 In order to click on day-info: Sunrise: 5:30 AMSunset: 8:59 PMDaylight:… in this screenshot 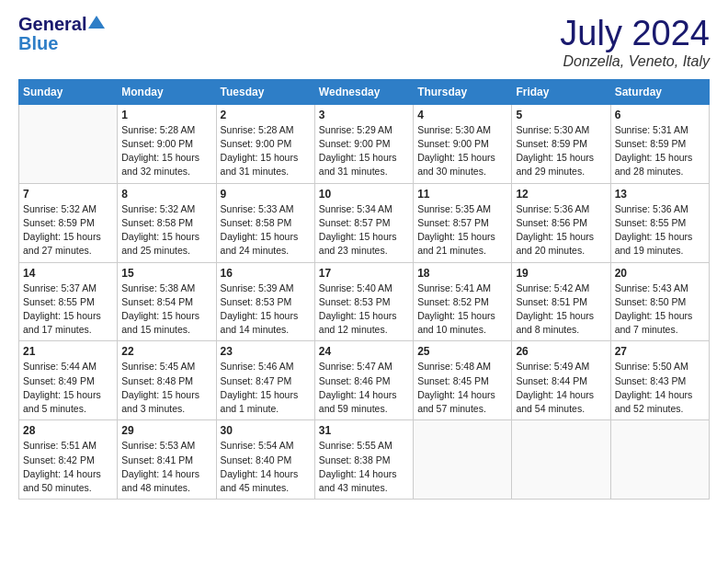, I will do `click(561, 151)`.